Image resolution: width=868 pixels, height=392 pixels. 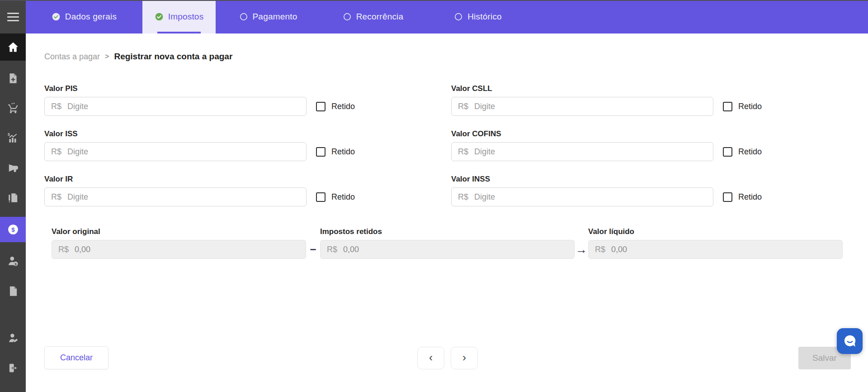 What do you see at coordinates (609, 179) in the screenshot?
I see `field-label: Valor INSS` at bounding box center [609, 179].